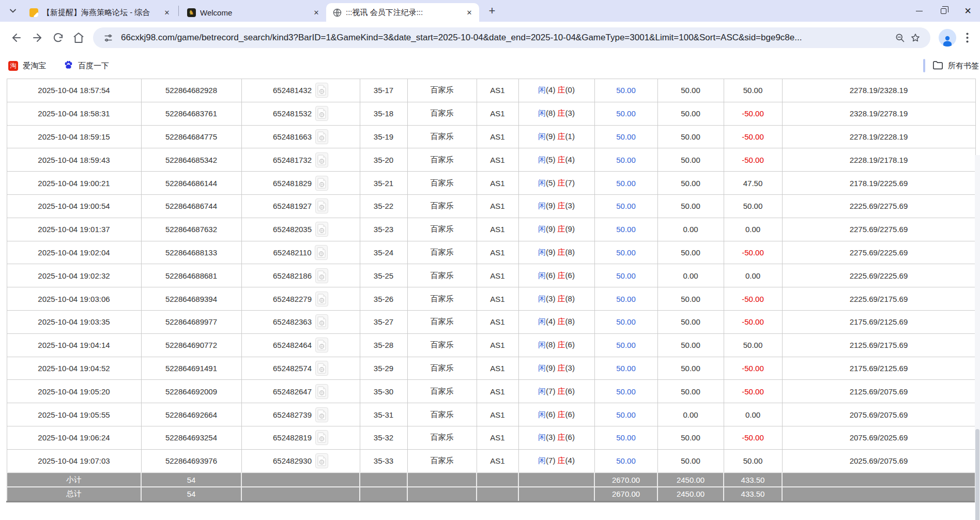 The height and width of the screenshot is (520, 980). I want to click on cell-bet-detail: 闲(9) 庄(1), so click(556, 136).